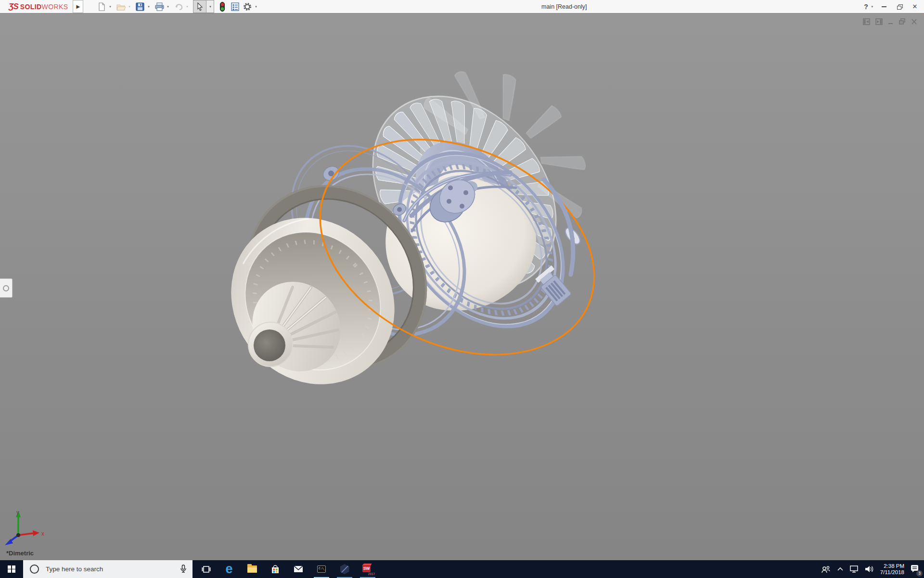 This screenshot has width=924, height=578. What do you see at coordinates (160, 7) in the screenshot?
I see `printer-icon` at bounding box center [160, 7].